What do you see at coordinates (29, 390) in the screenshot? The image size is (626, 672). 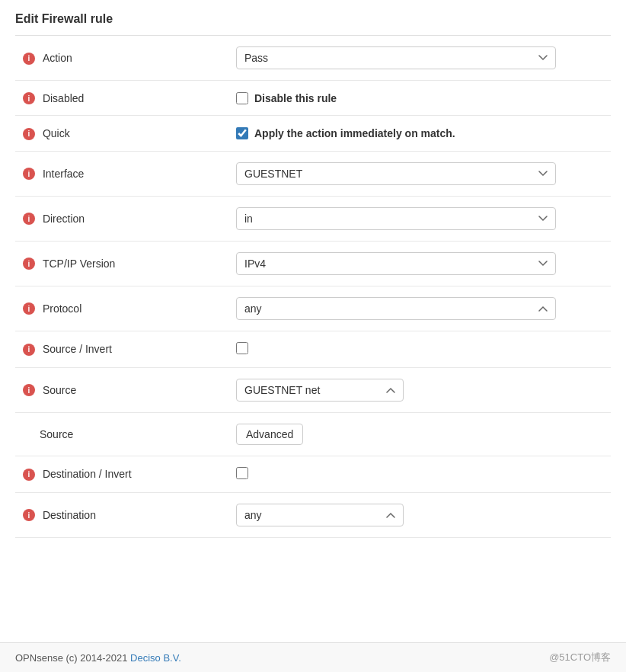 I see `source-info-icon: i` at bounding box center [29, 390].